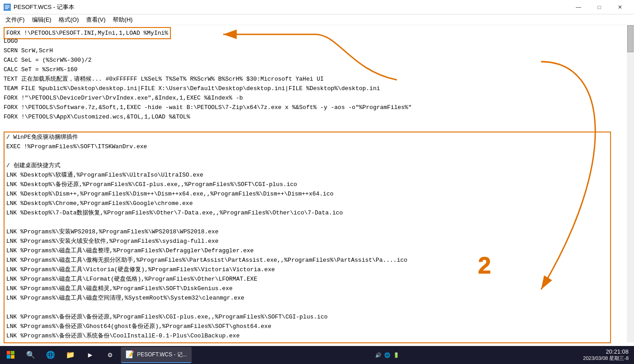 The width and height of the screenshot is (634, 364). Describe the element at coordinates (308, 147) in the screenshot. I see `line-13: EXEC !%ProgramFiles%\SOFT\ITSKWanDrv.exe` at that location.